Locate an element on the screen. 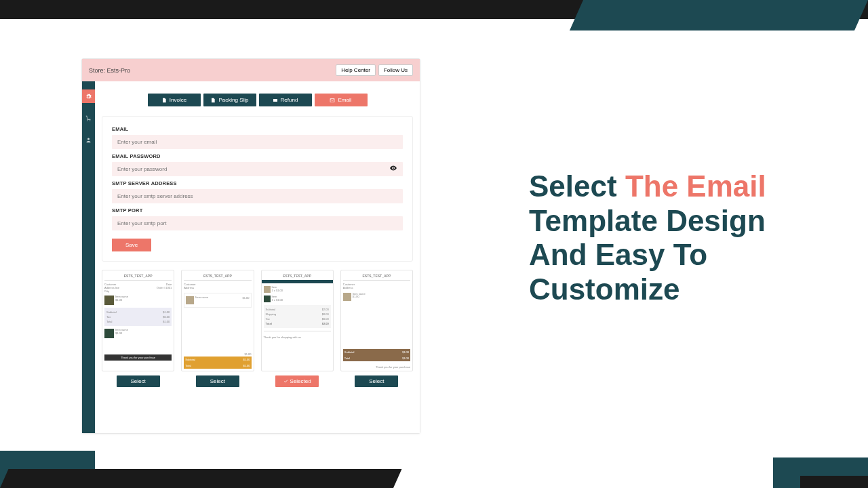 Image resolution: width=868 pixels, height=488 pixels. app-header: Store: Ests-Pro Help Center Follow Us is located at coordinates (251, 70).